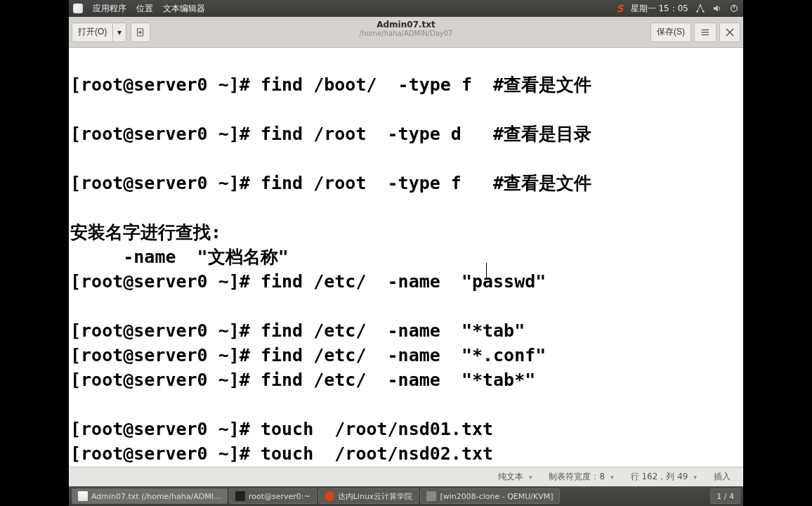 Image resolution: width=812 pixels, height=506 pixels. What do you see at coordinates (406, 476) in the screenshot?
I see `status-bar: 纯文本 制表符宽度：8 行 162，列 49 插入` at bounding box center [406, 476].